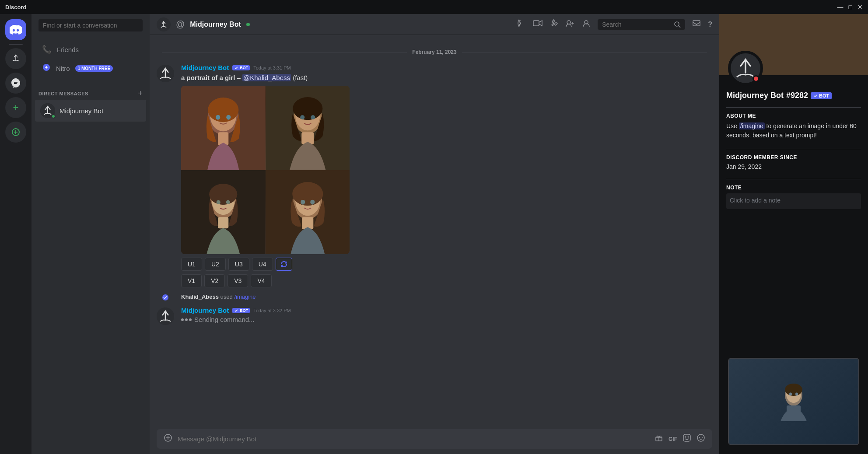 This screenshot has height=454, width=868. Describe the element at coordinates (91, 49) in the screenshot. I see `sidebar-item-friends: 📞 Friends` at that location.